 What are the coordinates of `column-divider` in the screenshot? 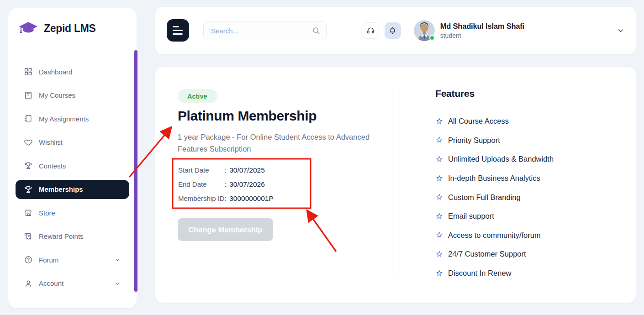 It's located at (400, 184).